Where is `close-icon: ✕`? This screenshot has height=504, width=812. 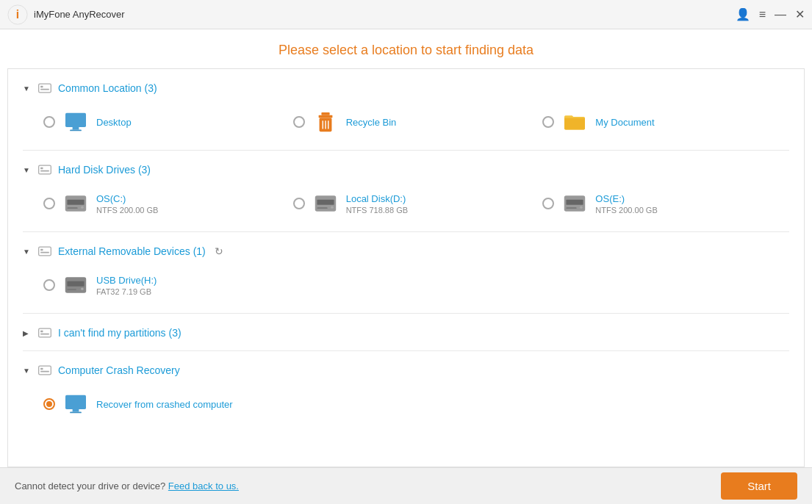 close-icon: ✕ is located at coordinates (800, 15).